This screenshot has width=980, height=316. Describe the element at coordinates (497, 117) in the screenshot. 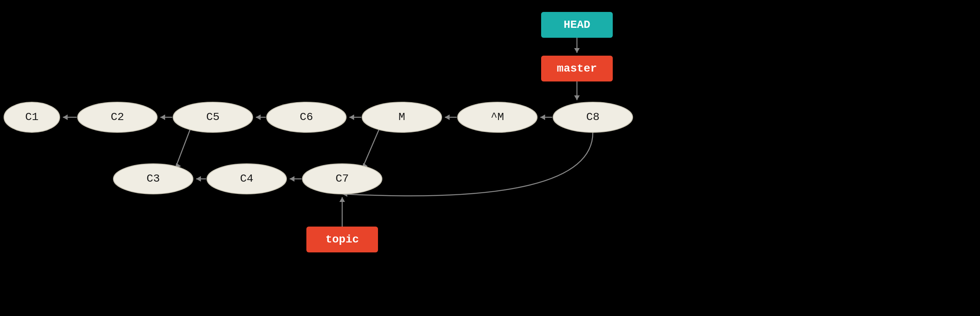

I see `node-xm-label: ^M` at that location.